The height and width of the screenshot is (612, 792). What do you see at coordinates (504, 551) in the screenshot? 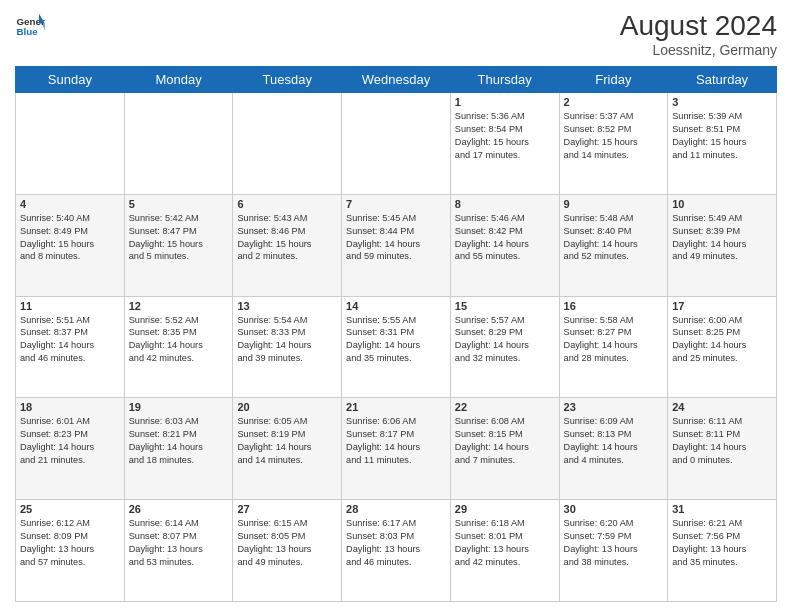
I see `calendar-cell: 29Sunrise: 6:18 AM Sunset: 8:01 PM Dayli…` at bounding box center [504, 551].